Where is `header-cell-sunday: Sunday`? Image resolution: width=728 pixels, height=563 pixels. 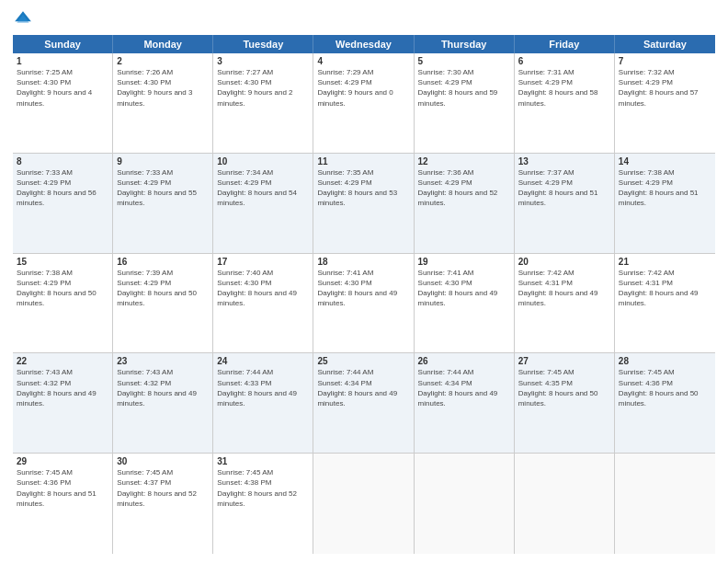
header-cell-sunday: Sunday is located at coordinates (63, 44).